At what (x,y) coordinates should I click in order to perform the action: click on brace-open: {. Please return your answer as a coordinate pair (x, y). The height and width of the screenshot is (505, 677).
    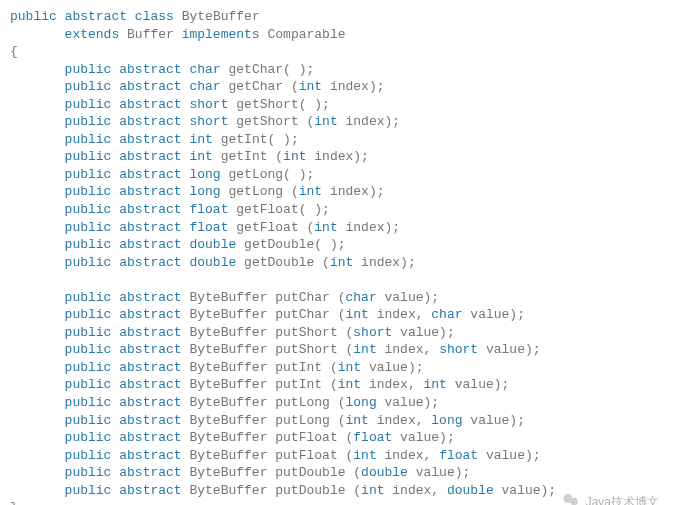
    Looking at the image, I should click on (14, 52).